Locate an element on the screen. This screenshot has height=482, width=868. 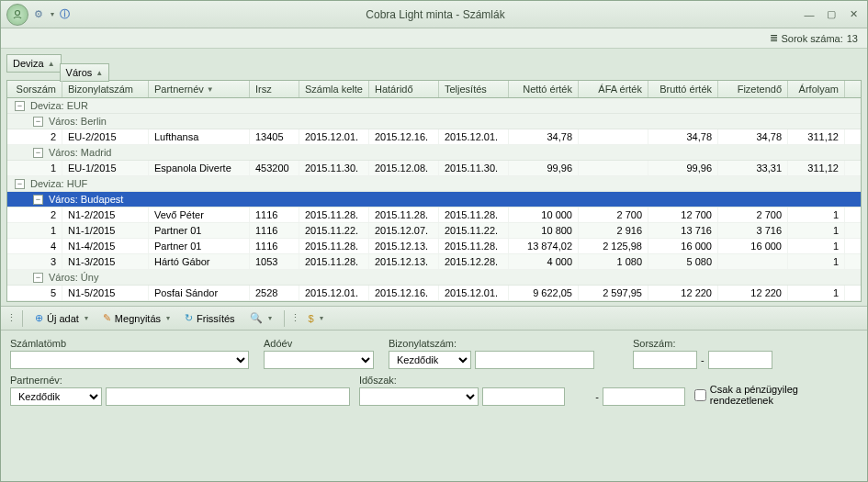
col-arfolyam: Árfolyam is located at coordinates (817, 89).